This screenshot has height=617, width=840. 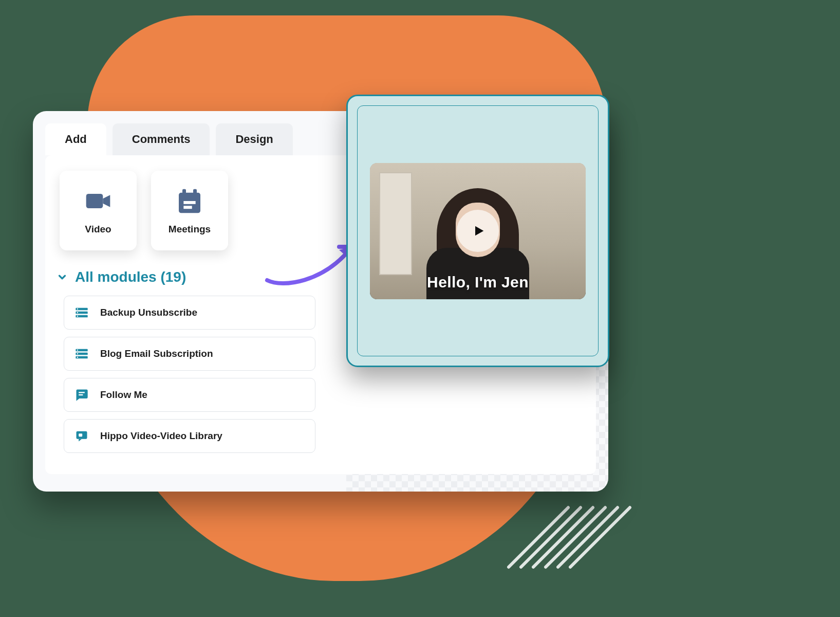 I want to click on video-thumbnail: Hello, I'm Jen, so click(x=478, y=231).